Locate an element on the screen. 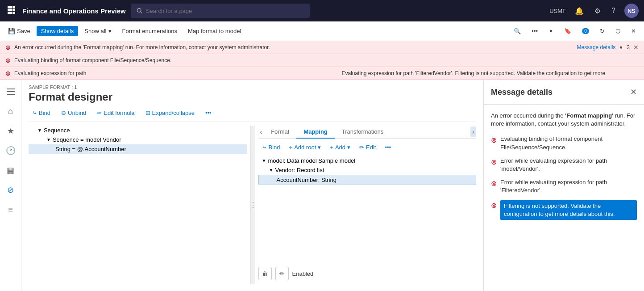  tab-mapping: Mapping is located at coordinates (315, 132).